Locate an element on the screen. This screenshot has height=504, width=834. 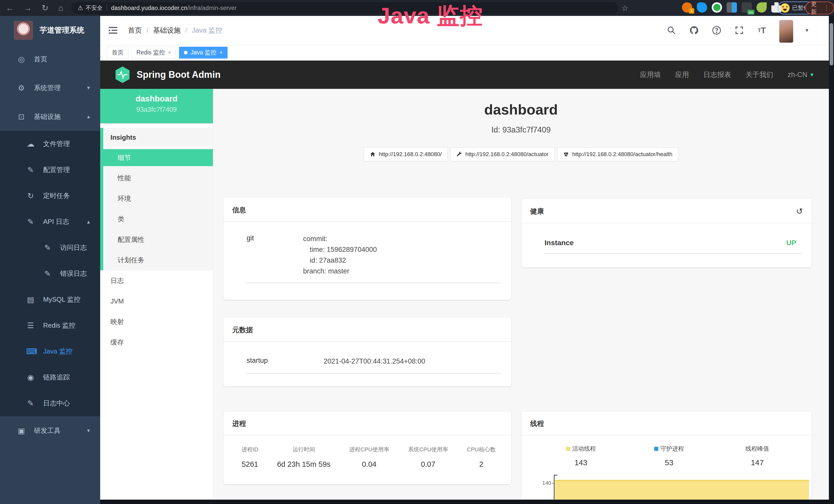
font-size-icon: TT is located at coordinates (762, 30).